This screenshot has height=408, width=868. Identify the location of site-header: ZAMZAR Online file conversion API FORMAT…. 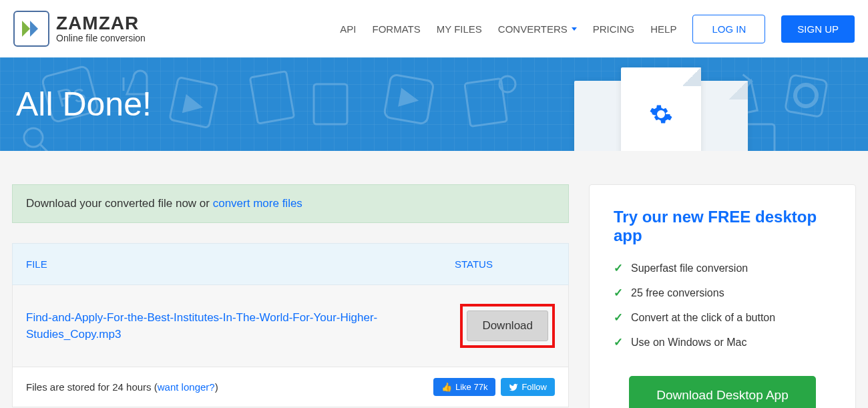
(434, 29).